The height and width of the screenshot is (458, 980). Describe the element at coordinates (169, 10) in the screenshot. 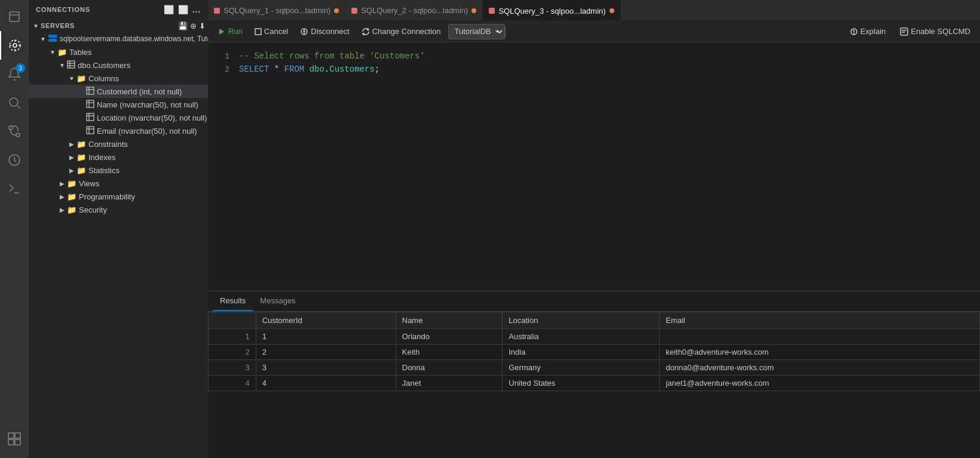

I see `sidebar-save-icon: ⬜` at that location.